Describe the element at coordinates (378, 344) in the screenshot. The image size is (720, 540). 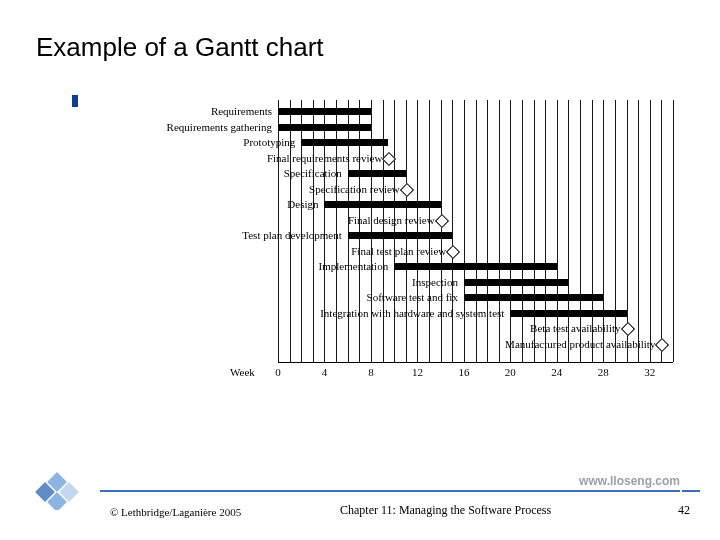
I see `gantt-row: Manufactured product availability` at that location.